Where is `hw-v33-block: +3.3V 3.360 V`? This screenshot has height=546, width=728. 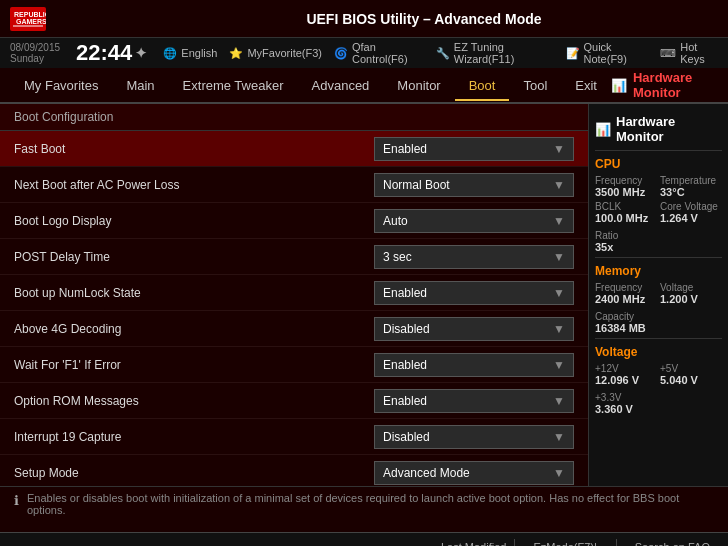 hw-v33-block: +3.3V 3.360 V is located at coordinates (658, 404).